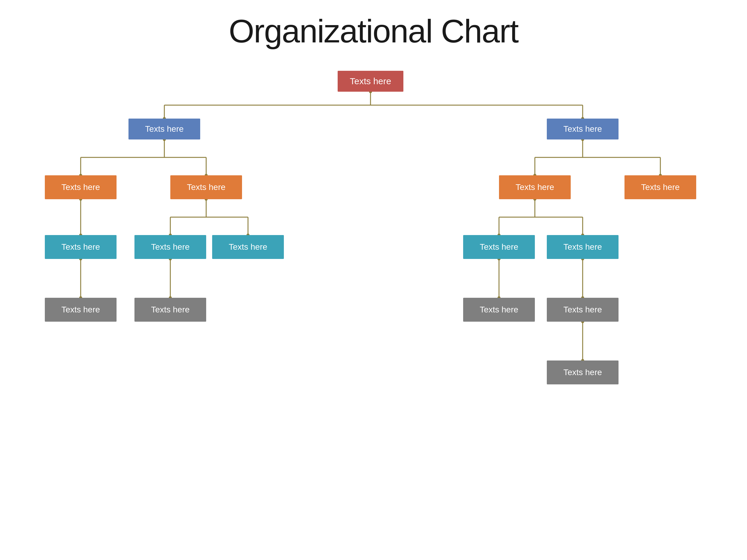 This screenshot has width=747, height=560. What do you see at coordinates (81, 310) in the screenshot?
I see `node-l4-ll: Texts here` at bounding box center [81, 310].